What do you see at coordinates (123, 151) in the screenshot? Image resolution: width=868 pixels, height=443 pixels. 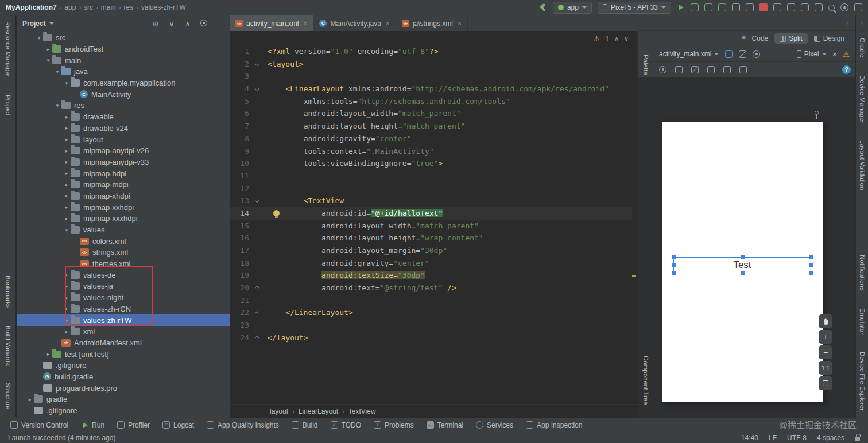 I see `tree-item-mipmap-anydpi-v26: ▸mipmap-anydpi-v26` at bounding box center [123, 151].